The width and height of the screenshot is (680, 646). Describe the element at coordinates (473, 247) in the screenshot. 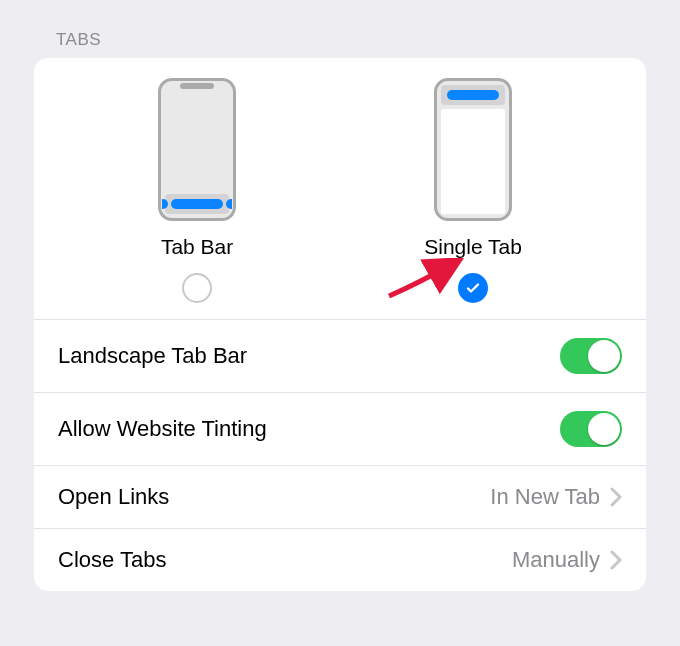

I see `layout-option-label: Single Tab` at that location.